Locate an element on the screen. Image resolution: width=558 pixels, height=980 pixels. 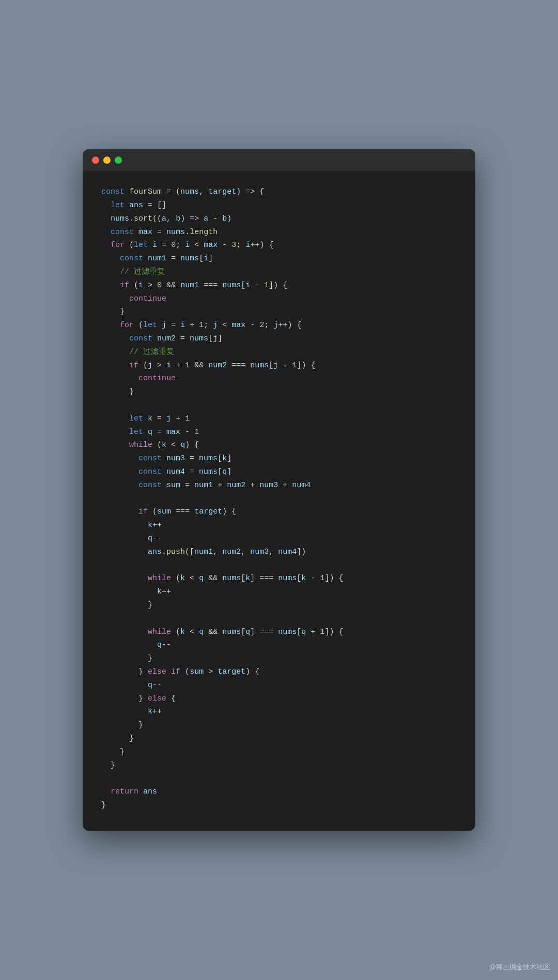
titlebar is located at coordinates (279, 160).